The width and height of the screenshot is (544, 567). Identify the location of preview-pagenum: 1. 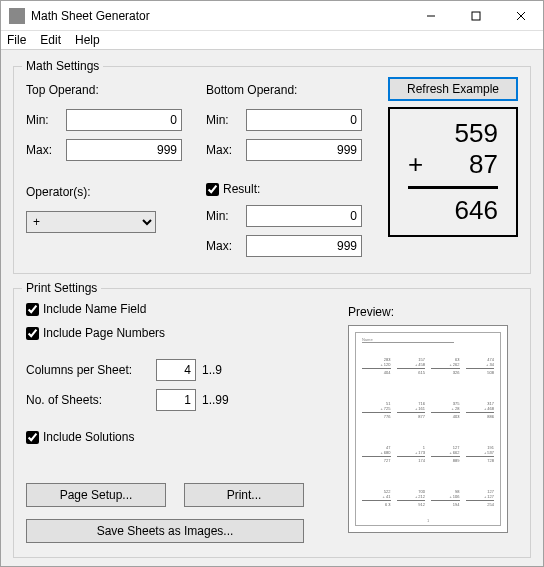
(428, 520).